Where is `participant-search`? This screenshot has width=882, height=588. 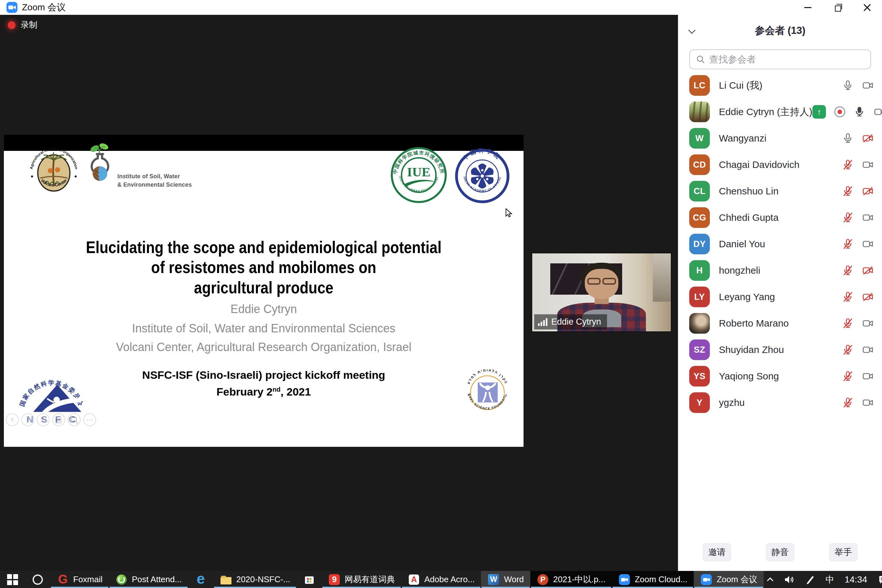
participant-search is located at coordinates (780, 59).